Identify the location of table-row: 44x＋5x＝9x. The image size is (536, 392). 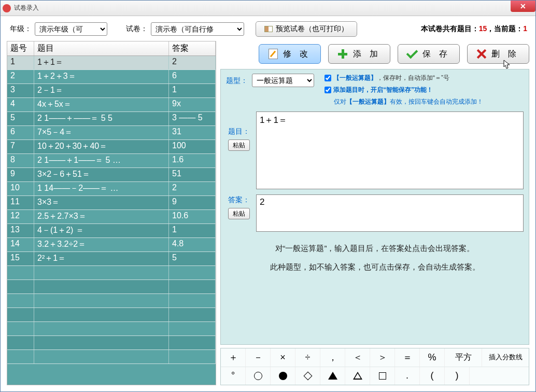
(111, 105).